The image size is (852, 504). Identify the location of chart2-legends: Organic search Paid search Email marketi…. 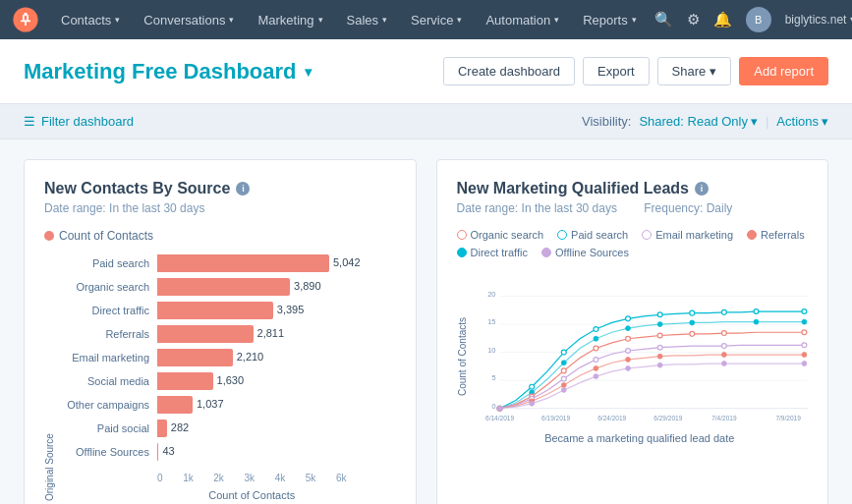
(633, 244).